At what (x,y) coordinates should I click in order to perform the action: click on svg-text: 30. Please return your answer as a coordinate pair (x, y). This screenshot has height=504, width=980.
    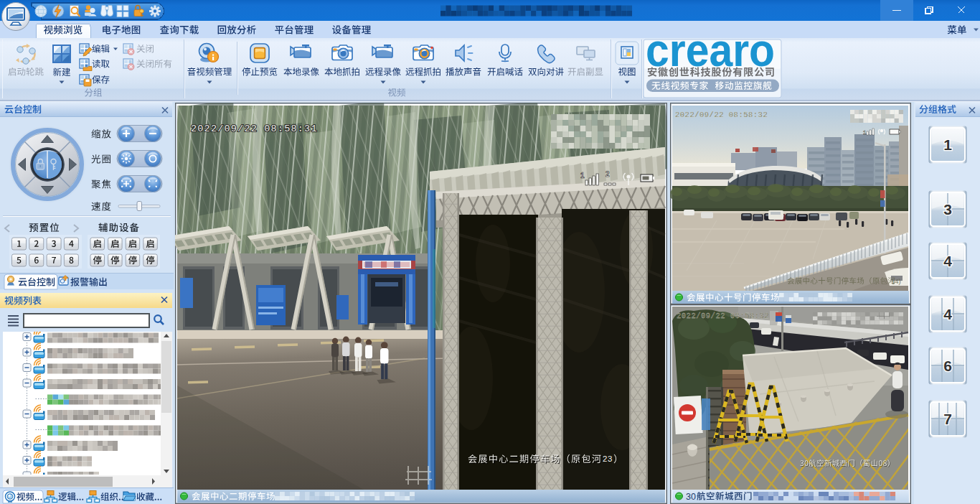
    Looking at the image, I should click on (691, 497).